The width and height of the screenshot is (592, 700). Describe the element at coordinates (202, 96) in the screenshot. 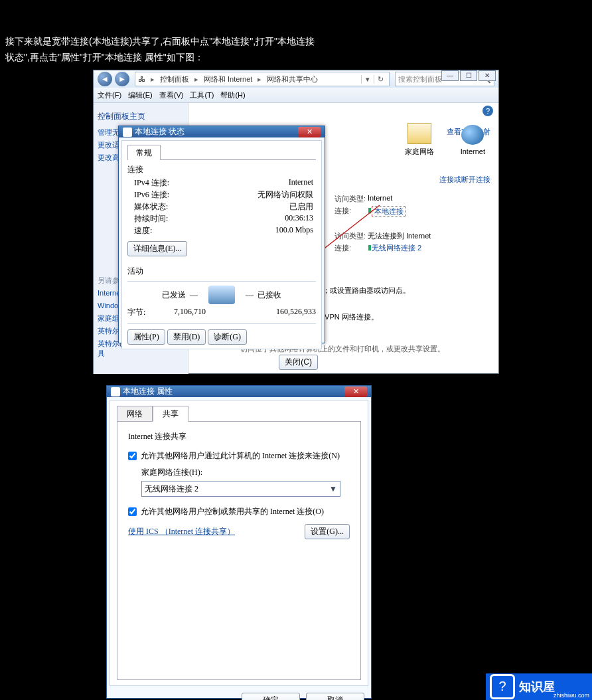

I see `menu-tools: 工具(T)` at that location.